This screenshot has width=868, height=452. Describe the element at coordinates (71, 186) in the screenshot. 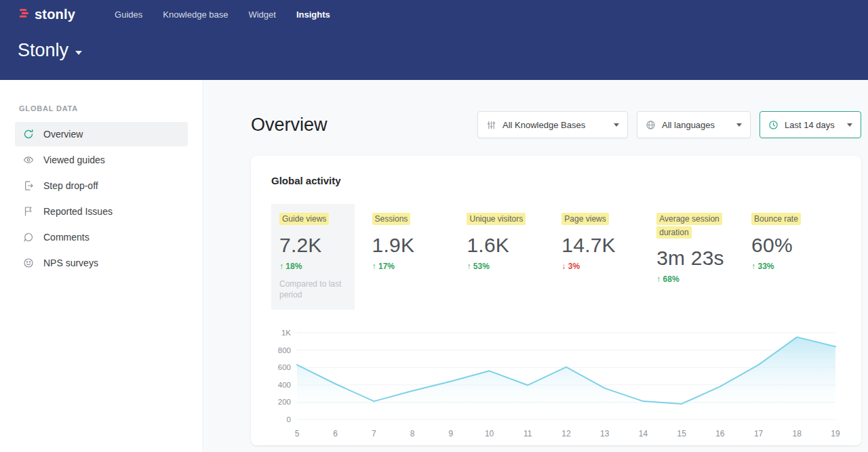

I see `sidebar-item-label: Step drop-off` at that location.